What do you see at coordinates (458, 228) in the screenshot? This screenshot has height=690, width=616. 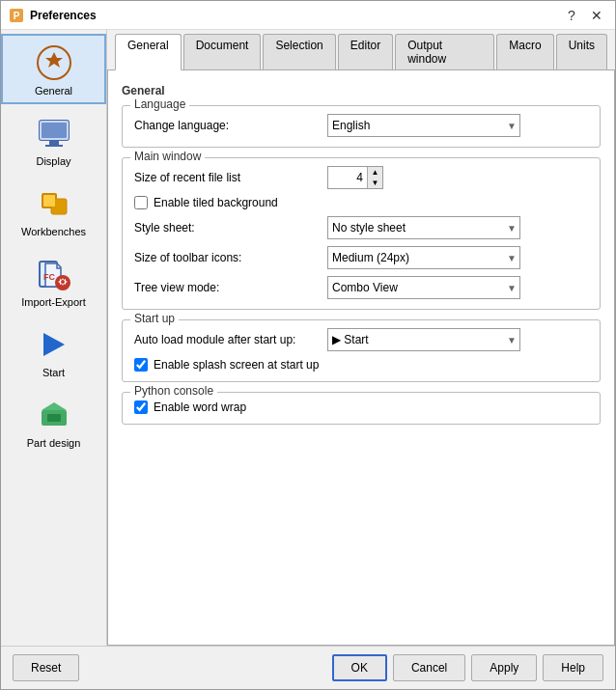 I see `style-sheet-control: No style sheet Light Dark ▼` at bounding box center [458, 228].